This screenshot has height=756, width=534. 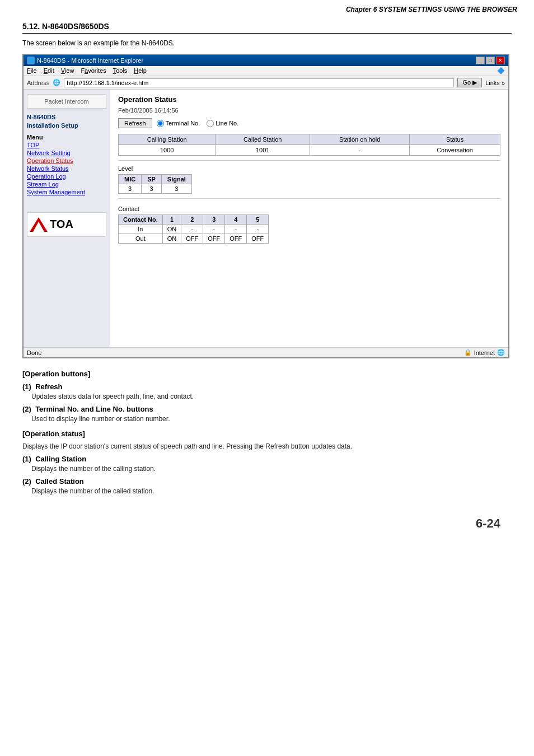 What do you see at coordinates (267, 524) in the screenshot?
I see `page-number: 6-24` at bounding box center [267, 524].